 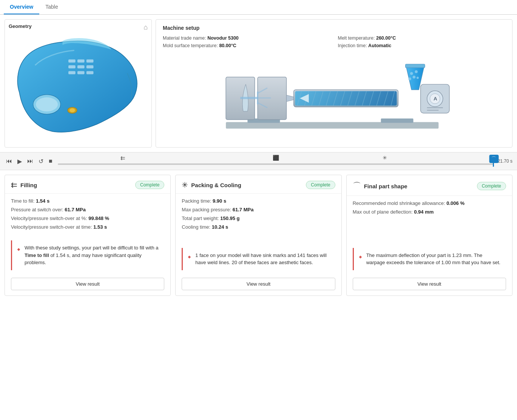 What do you see at coordinates (380, 186) in the screenshot?
I see `final-shape-title-area: ⌒ Final part shape` at bounding box center [380, 186].